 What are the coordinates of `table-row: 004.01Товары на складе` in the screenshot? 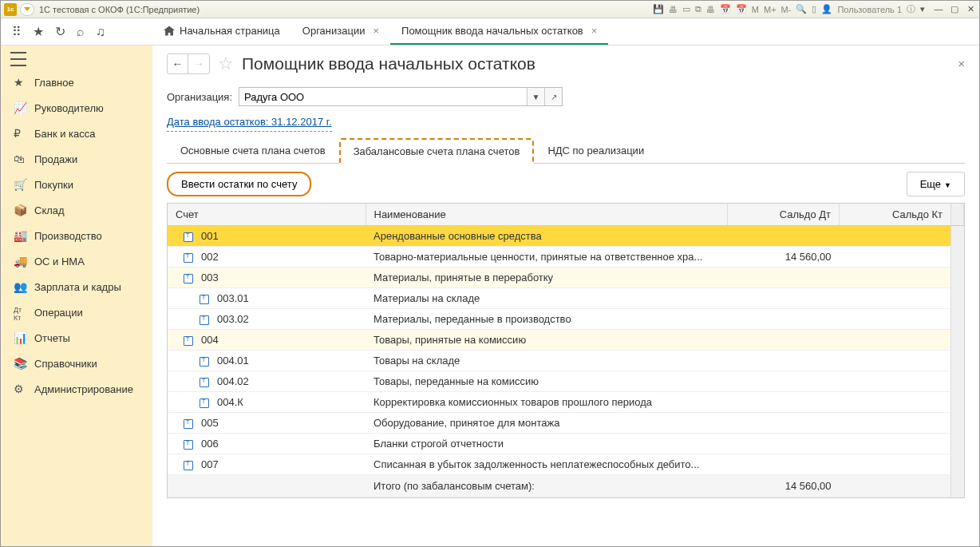 It's located at (566, 361).